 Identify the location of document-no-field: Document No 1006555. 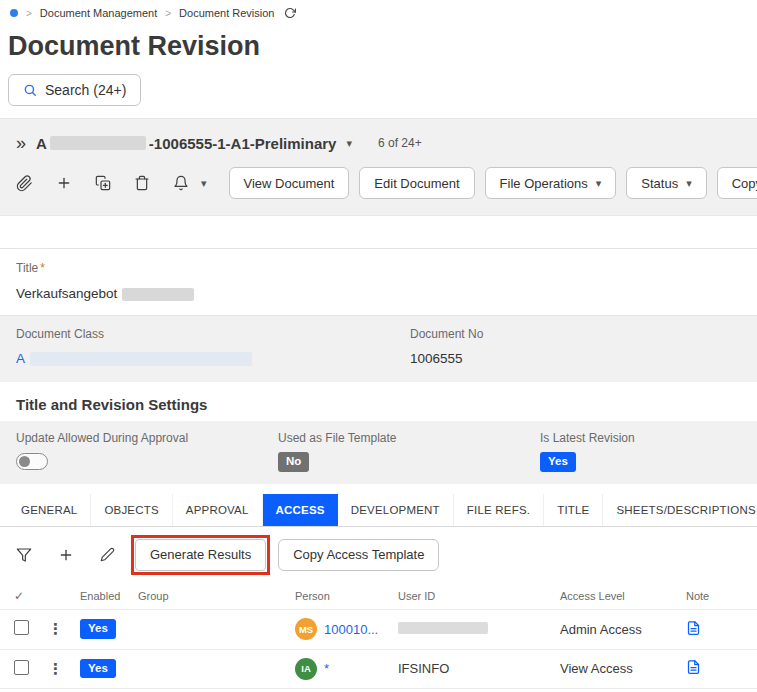
(576, 348).